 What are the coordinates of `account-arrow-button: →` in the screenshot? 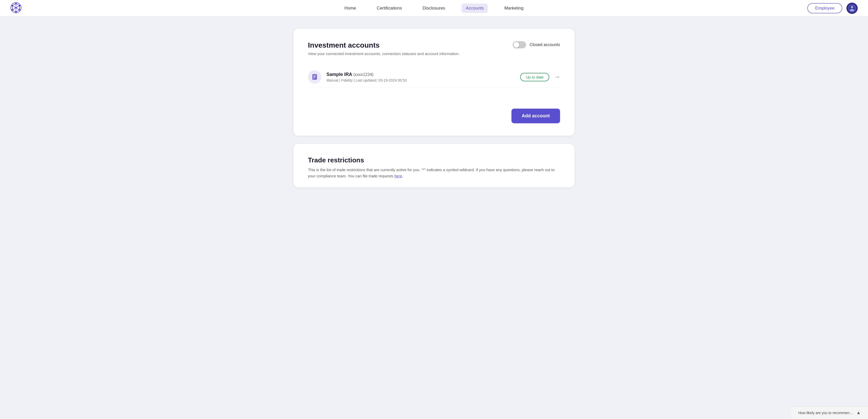 It's located at (557, 77).